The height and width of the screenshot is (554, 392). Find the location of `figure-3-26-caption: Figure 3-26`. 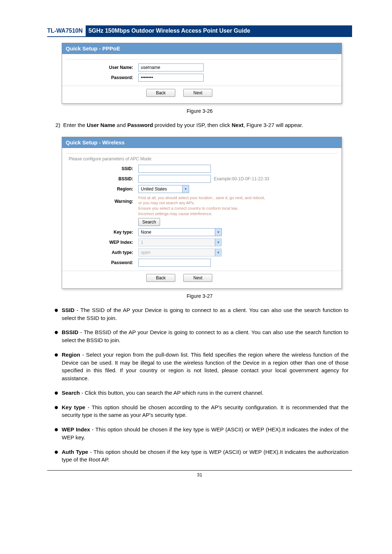

figure-3-26-caption: Figure 3-26 is located at coordinates (200, 111).